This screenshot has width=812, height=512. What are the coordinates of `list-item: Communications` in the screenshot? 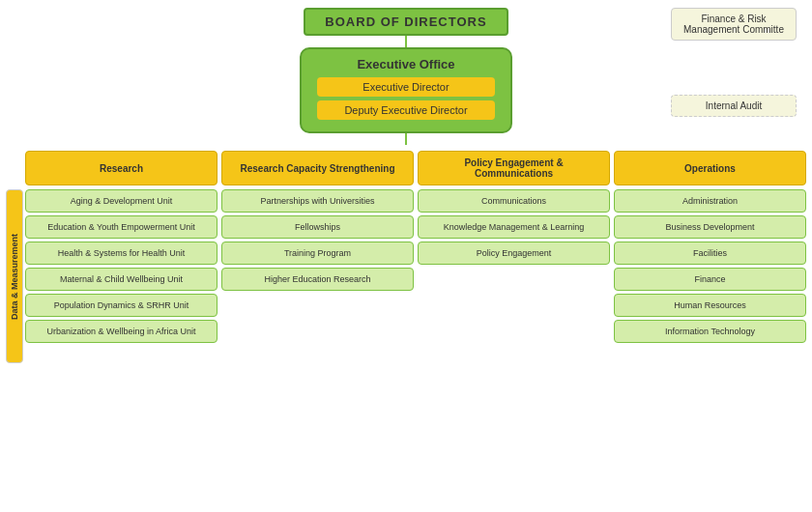 It's located at (514, 201).